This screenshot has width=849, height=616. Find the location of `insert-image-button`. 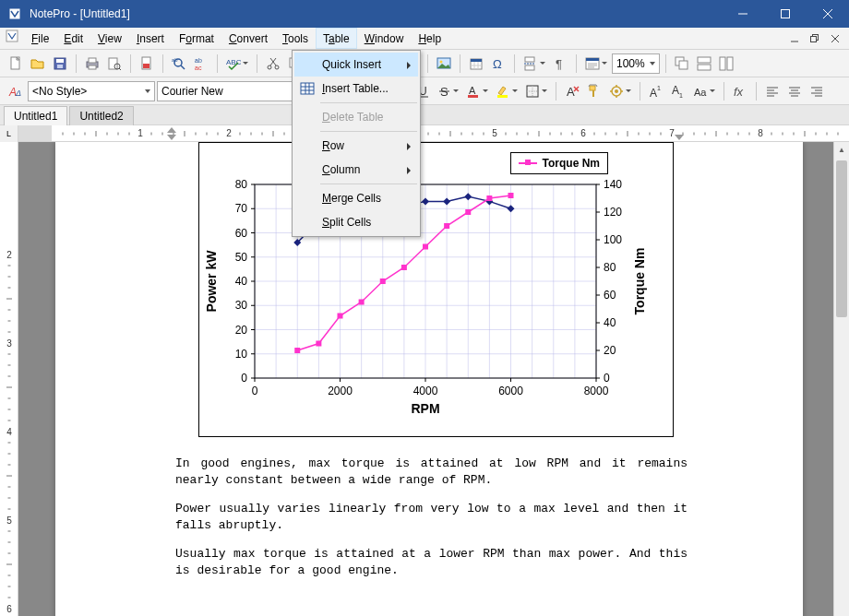

insert-image-button is located at coordinates (444, 64).